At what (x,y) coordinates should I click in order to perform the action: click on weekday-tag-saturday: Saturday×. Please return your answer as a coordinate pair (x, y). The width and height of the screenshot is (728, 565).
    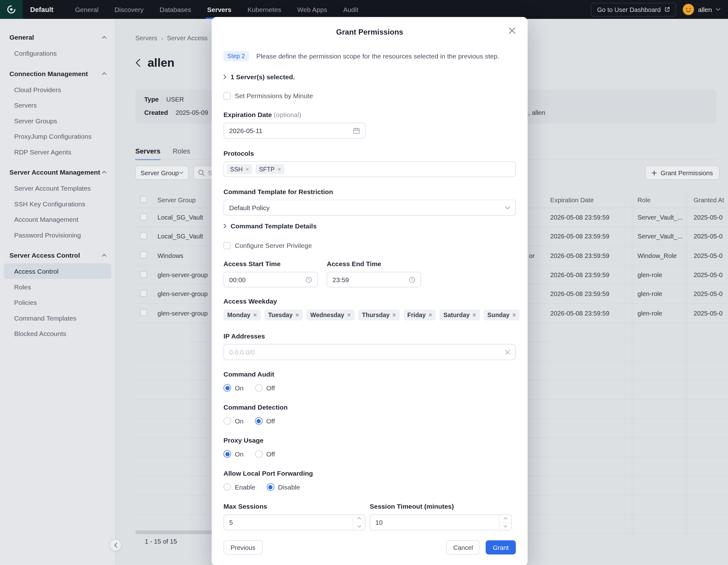
    Looking at the image, I should click on (460, 315).